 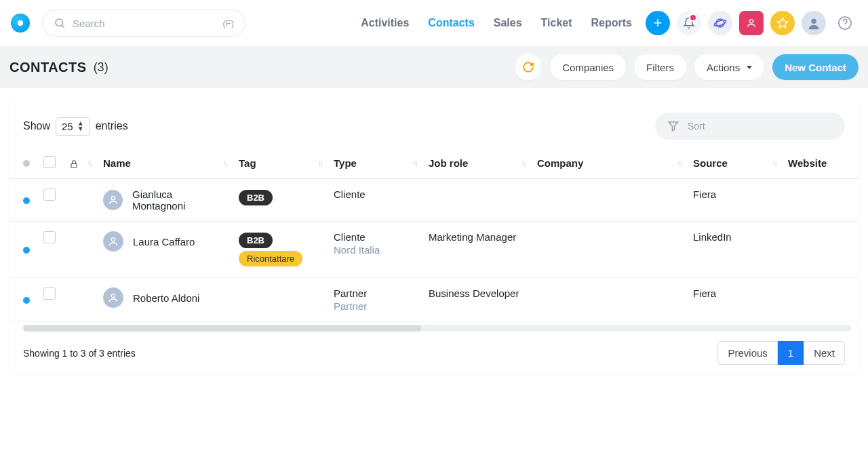 I want to click on col-company: Company↑↓, so click(x=608, y=163).